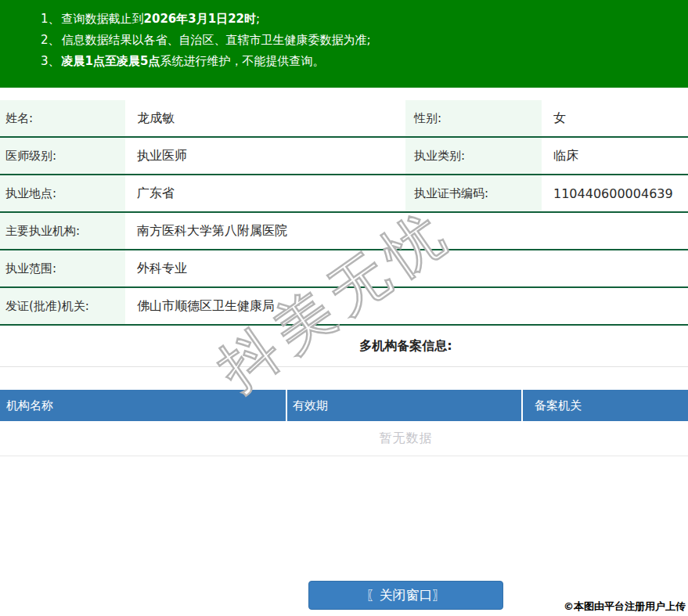  I want to click on main-institution-value: 南方医科大学第八附属医院, so click(407, 231).